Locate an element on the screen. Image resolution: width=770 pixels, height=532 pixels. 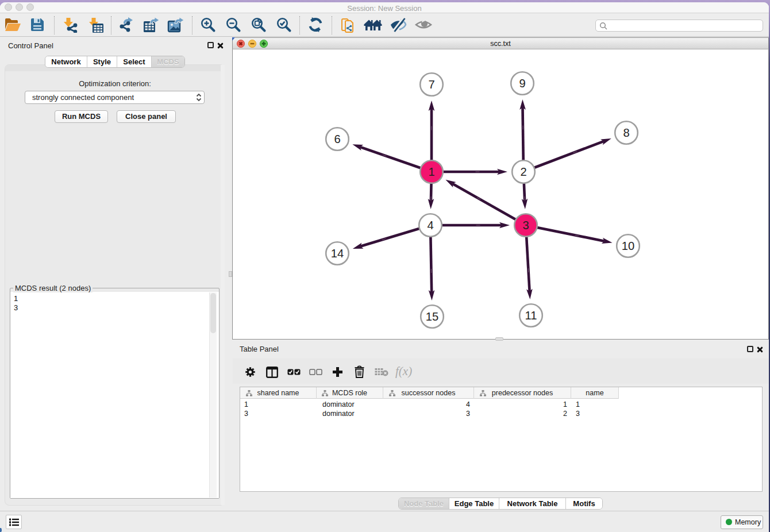
svg-text: 4 is located at coordinates (430, 225).